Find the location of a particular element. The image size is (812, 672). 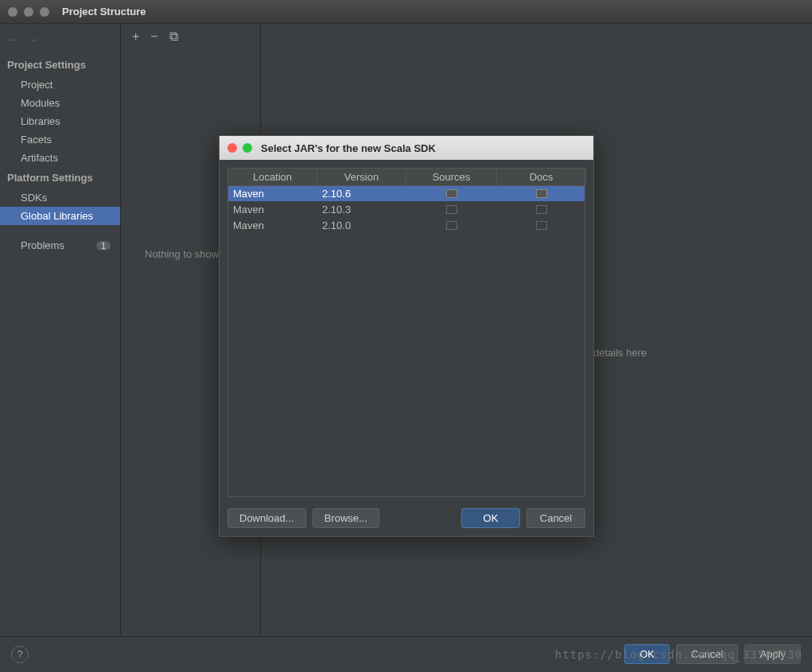

remove-icon: − is located at coordinates (154, 37).